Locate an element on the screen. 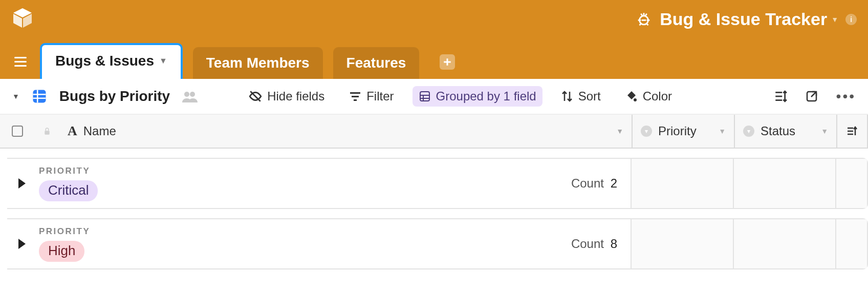 This screenshot has height=291, width=868. group-header: PRIORITY Critical Count 2 is located at coordinates (319, 183).